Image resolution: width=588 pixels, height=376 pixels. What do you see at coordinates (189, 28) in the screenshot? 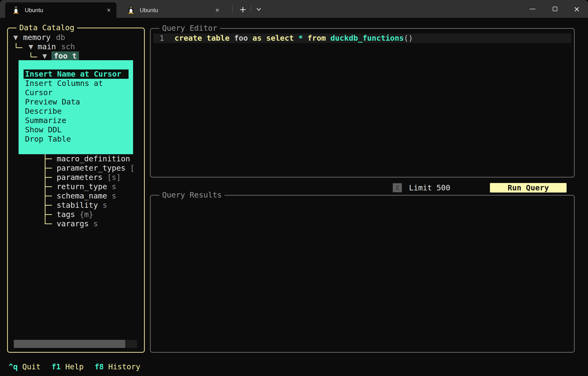
I see `query-editor-title: Query Editor` at bounding box center [189, 28].